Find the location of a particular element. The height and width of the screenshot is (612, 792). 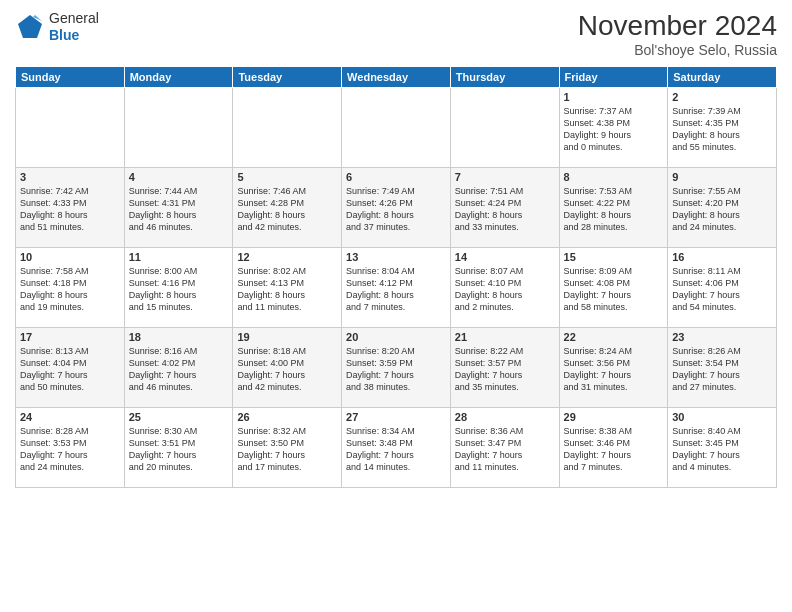

day-info: Sunrise: 7:37 AM Sunset: 4:38 PM Dayligh… is located at coordinates (614, 130).